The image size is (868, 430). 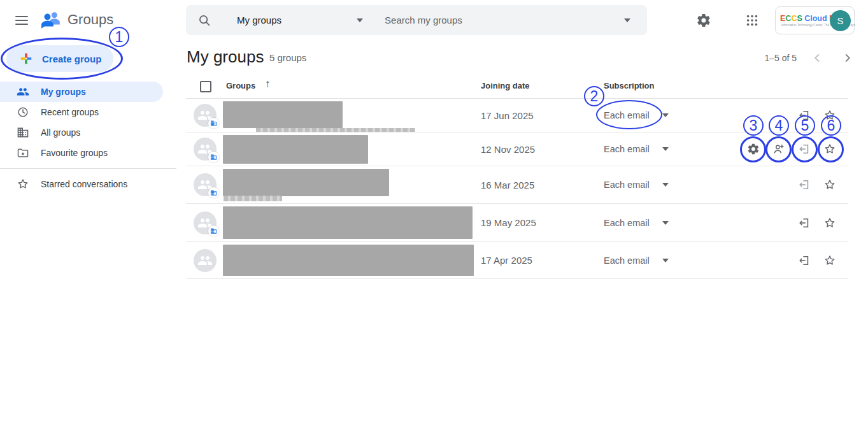 What do you see at coordinates (848, 58) in the screenshot?
I see `next-page-button` at bounding box center [848, 58].